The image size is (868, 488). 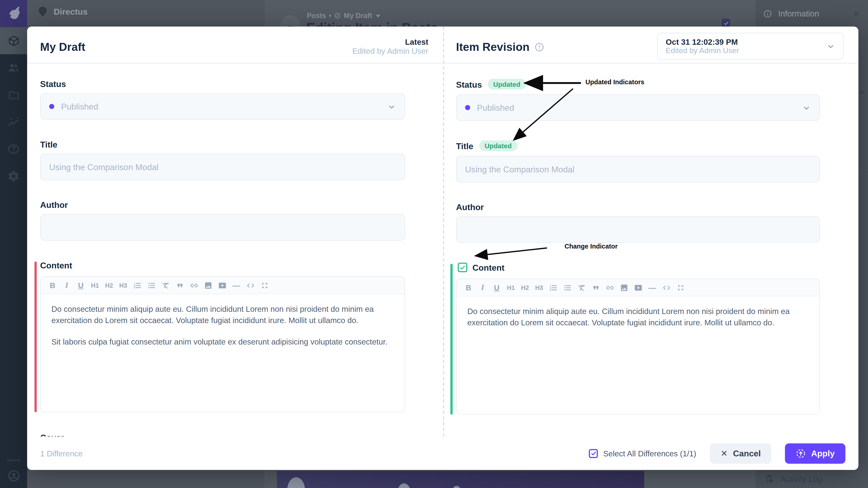 What do you see at coordinates (823, 453) in the screenshot?
I see `apply-label: Apply` at bounding box center [823, 453].